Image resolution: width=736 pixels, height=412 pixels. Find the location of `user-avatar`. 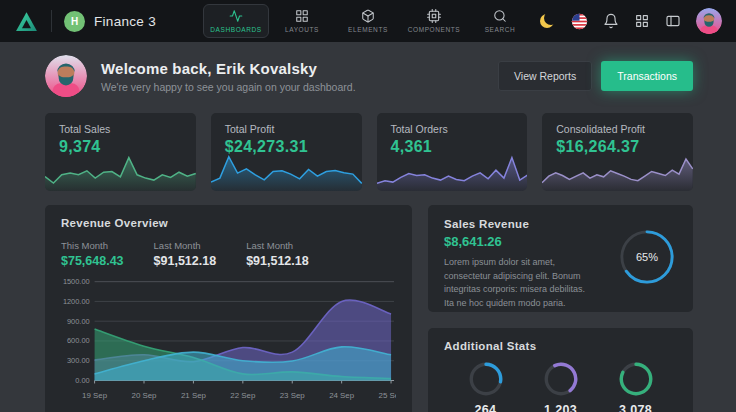

user-avatar is located at coordinates (709, 21).